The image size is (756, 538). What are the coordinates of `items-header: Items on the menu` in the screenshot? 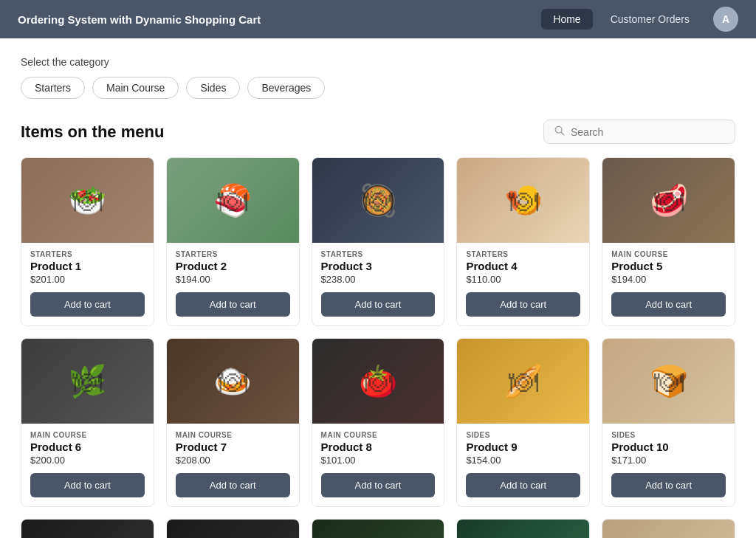 It's located at (378, 131).